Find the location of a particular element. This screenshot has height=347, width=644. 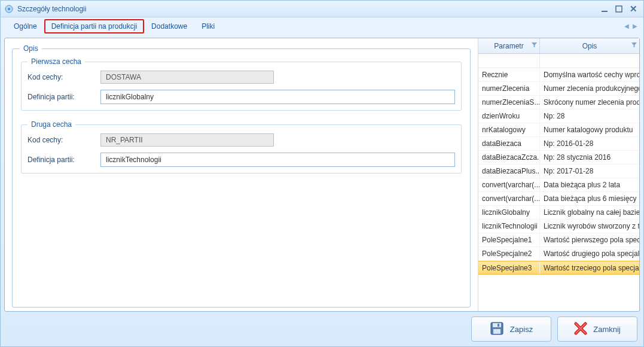

cell-opis: Numer zlecenia produkcyjnego is located at coordinates (590, 89).